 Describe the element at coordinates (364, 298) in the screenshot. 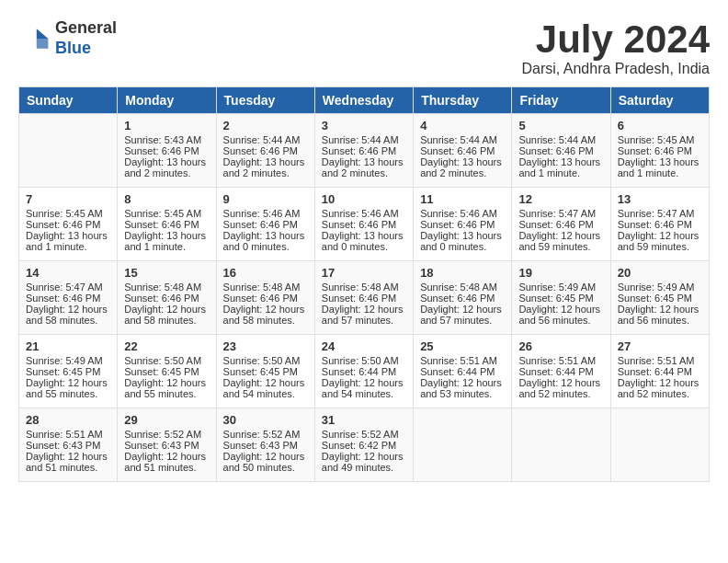

I see `calendar-week-row: 14Sunrise: 5:47 AMSunset: 6:46 PMDayligh…` at that location.